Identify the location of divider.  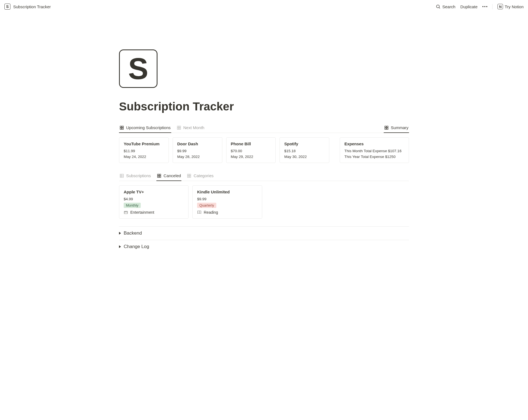
(493, 7).